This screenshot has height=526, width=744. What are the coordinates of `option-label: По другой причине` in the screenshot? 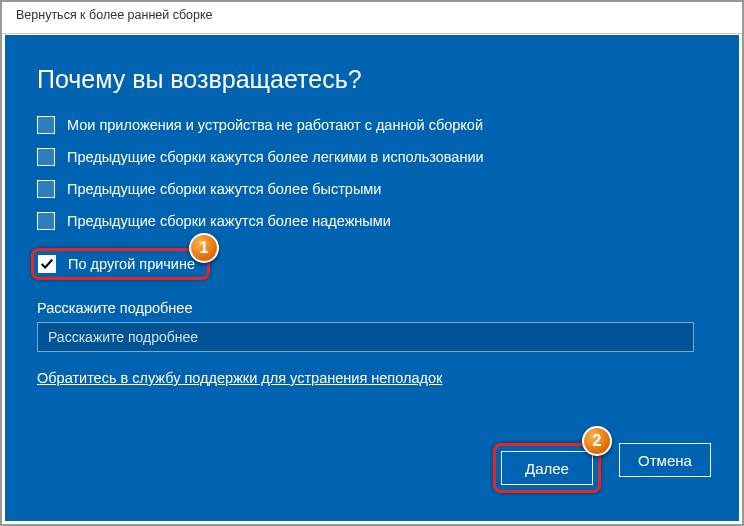 It's located at (132, 264).